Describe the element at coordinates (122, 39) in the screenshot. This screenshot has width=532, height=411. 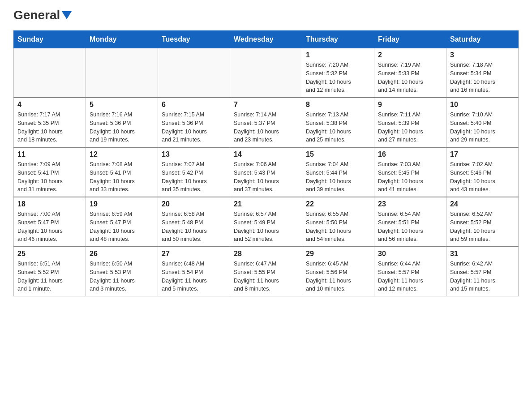
I see `header-monday: Monday` at that location.